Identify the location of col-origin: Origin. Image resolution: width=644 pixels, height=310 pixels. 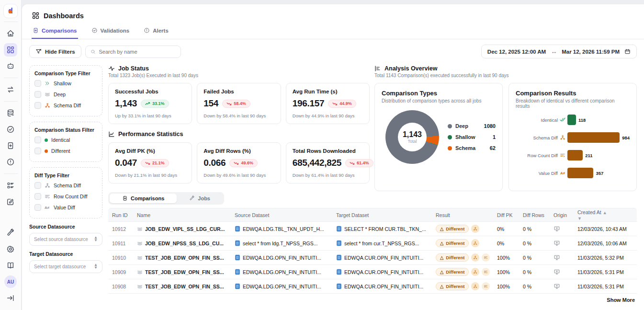
(562, 215).